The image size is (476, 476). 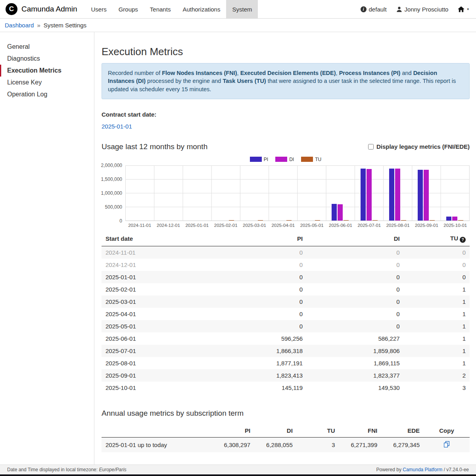 What do you see at coordinates (286, 314) in the screenshot?
I see `monthly-table-row: 2025-04-01001` at bounding box center [286, 314].